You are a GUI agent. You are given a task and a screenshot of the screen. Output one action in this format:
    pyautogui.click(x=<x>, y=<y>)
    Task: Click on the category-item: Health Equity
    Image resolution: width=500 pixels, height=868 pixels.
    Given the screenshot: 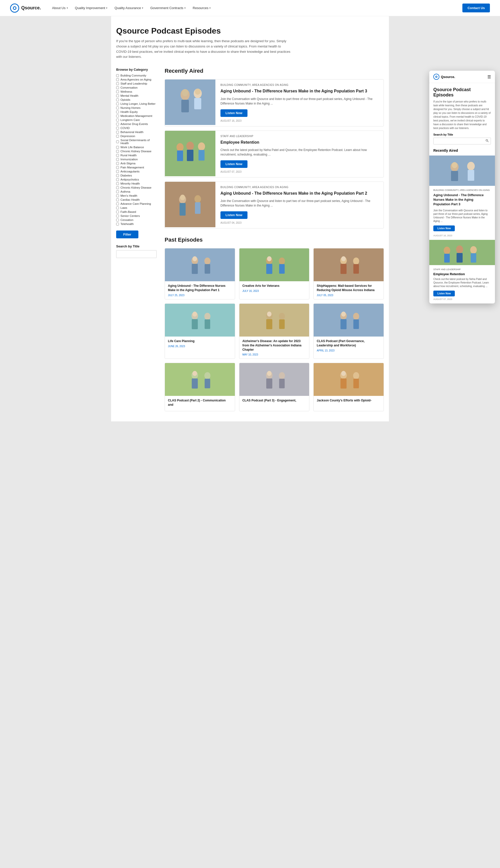 What is the action you would take?
    pyautogui.click(x=136, y=112)
    